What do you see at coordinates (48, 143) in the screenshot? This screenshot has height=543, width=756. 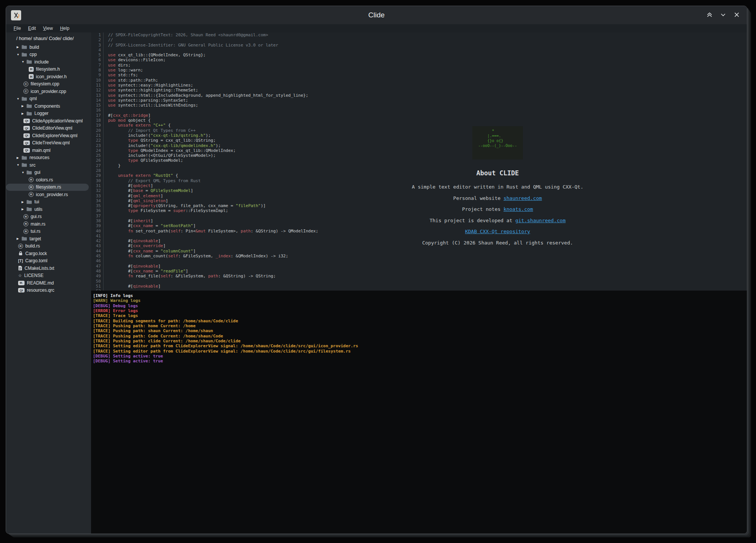 I see `tree-item: QtClideTreeView.qml` at bounding box center [48, 143].